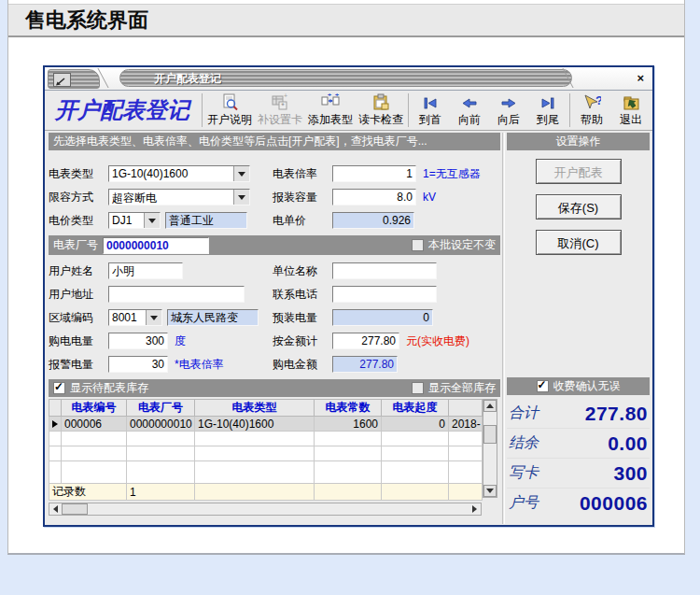 This screenshot has width=700, height=595. Describe the element at coordinates (462, 245) in the screenshot. I see `batch-fixed-label: 本批设定不变` at that location.